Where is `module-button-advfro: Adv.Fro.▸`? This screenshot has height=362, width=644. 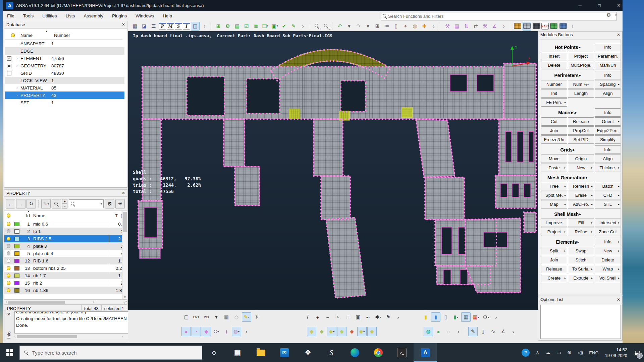 module-button-advfro: Adv.Fro.▸ is located at coordinates (581, 204).